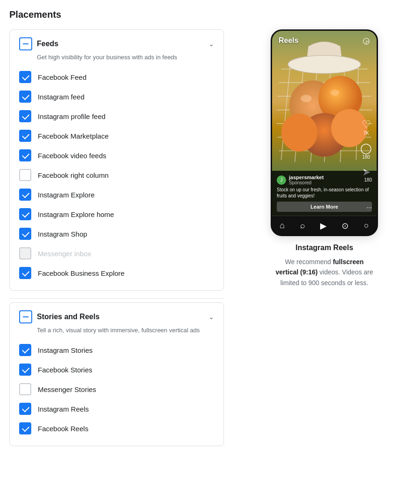 The width and height of the screenshot is (420, 504). I want to click on label-instagram-stories: Instagram Stories, so click(65, 350).